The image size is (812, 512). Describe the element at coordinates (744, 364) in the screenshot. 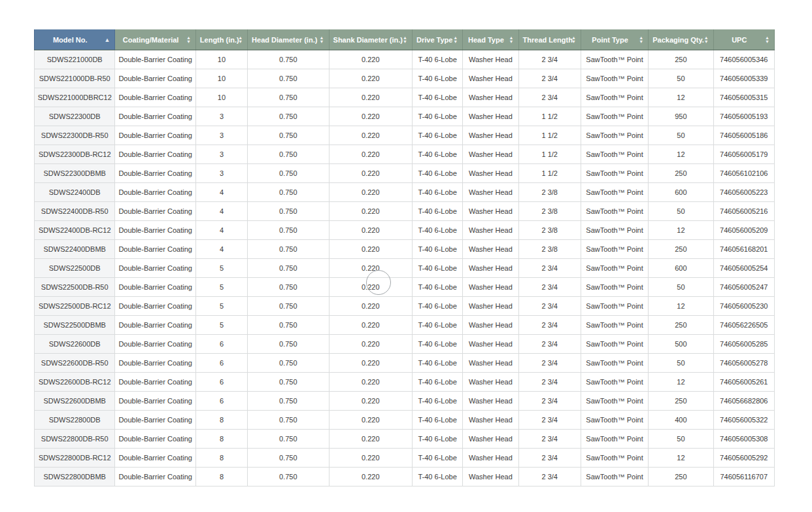

I see `cell-upc: 746056005278` at that location.